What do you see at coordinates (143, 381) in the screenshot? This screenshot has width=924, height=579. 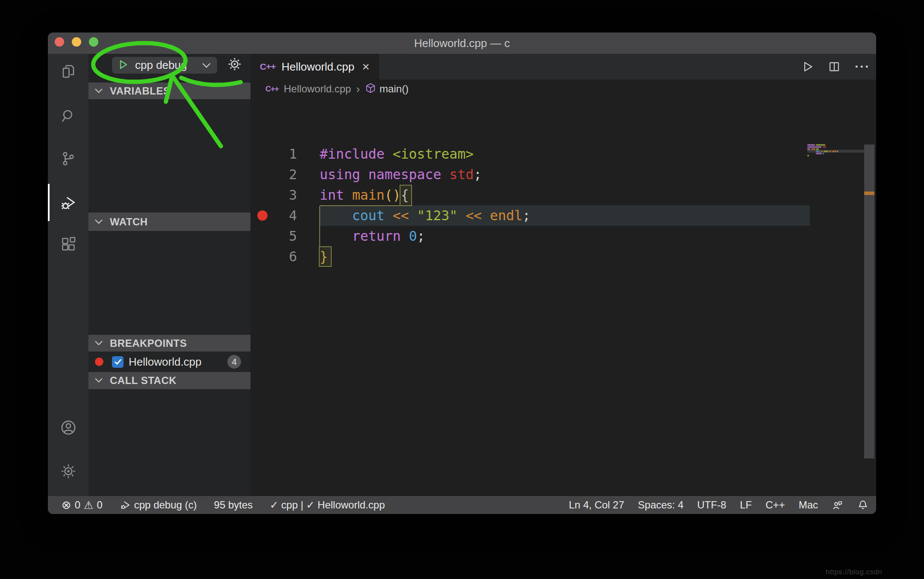 I see `section-label: CALL STACK` at bounding box center [143, 381].